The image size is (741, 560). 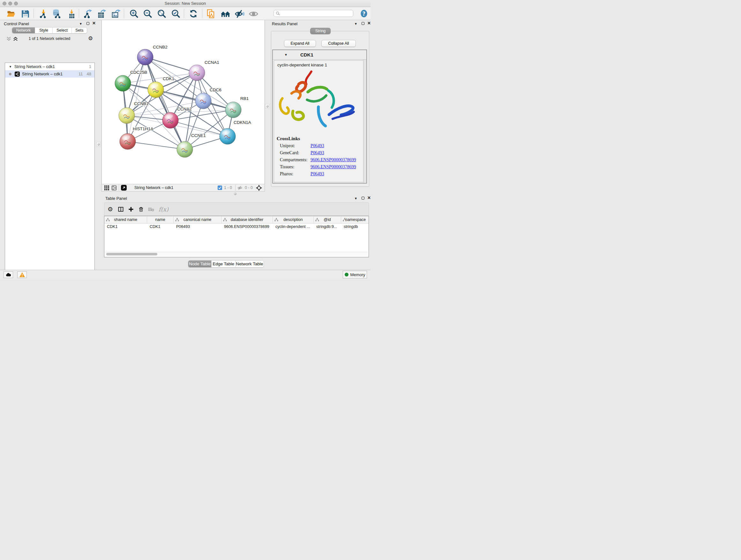 I want to click on node-label-CDK1: CDK1, so click(x=169, y=79).